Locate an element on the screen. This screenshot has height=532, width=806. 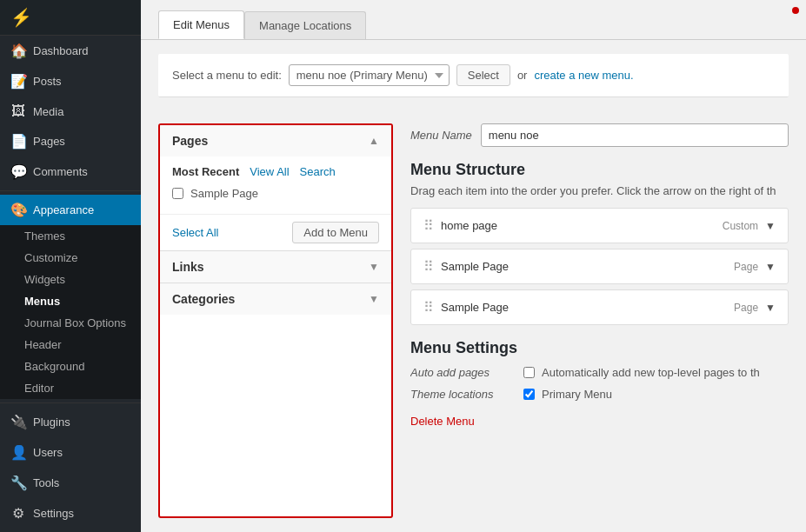
tab-underline is located at coordinates (473, 40).